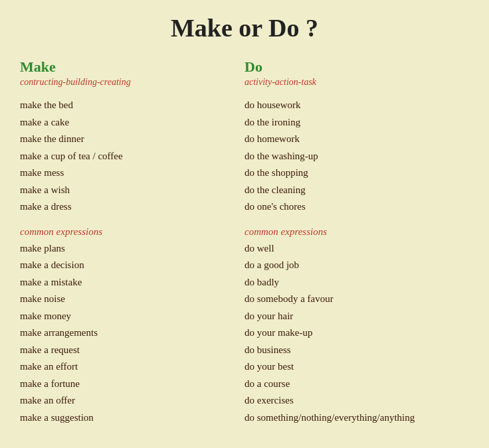 This screenshot has width=489, height=448. I want to click on do-basic-list: do houseworkdo the ironingdo homeworkdo …, so click(350, 157).